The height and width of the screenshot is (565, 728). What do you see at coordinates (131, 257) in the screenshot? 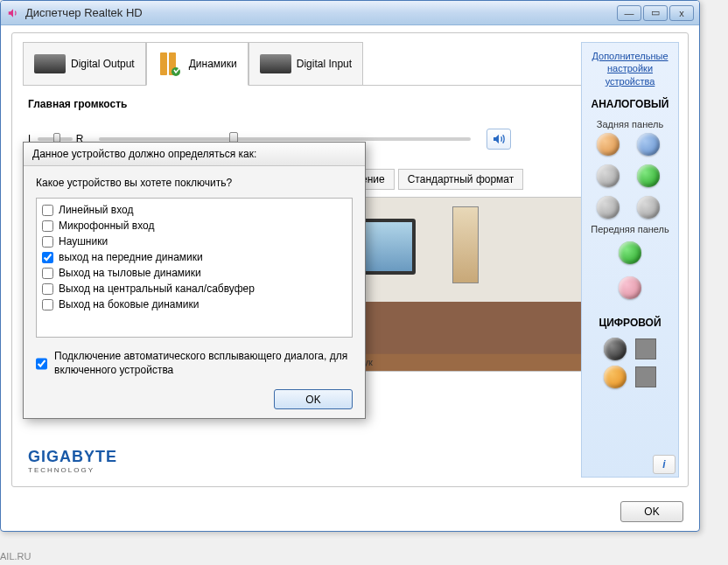
I see `device-option-label: выход на передние динамики` at bounding box center [131, 257].